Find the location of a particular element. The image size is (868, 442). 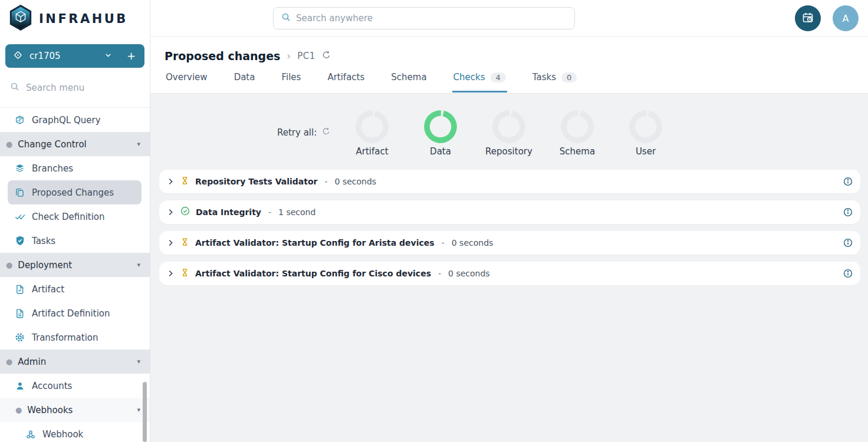

checks-summary: Retry all: Artifact Data is located at coordinates (509, 134).